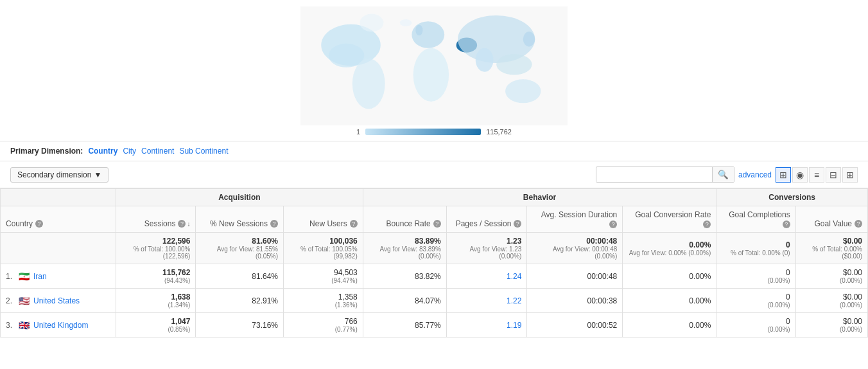 The height and width of the screenshot is (369, 868). Describe the element at coordinates (434, 220) in the screenshot. I see `col-header-row: Country ? Sessions ? ↓ % New Sessions ?` at that location.